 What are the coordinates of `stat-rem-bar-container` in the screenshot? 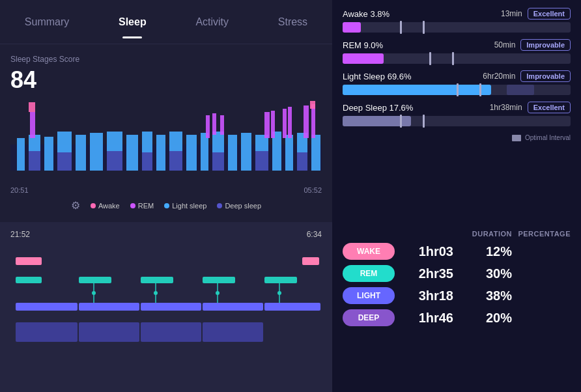 It's located at (457, 59).